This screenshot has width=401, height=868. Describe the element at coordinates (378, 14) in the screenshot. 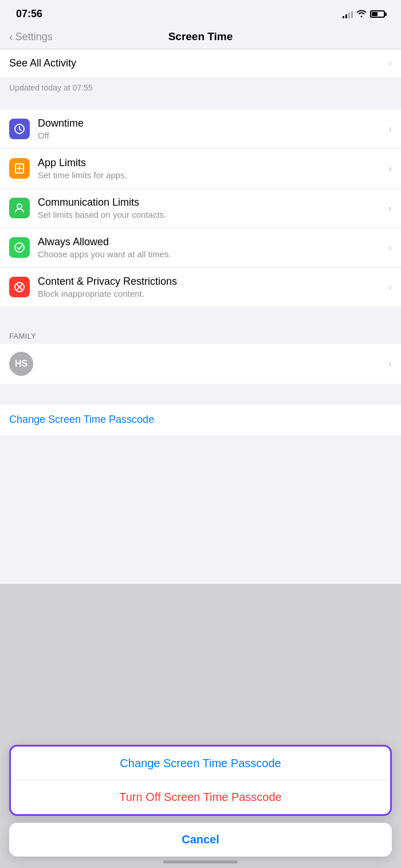

I see `battery-icon` at that location.